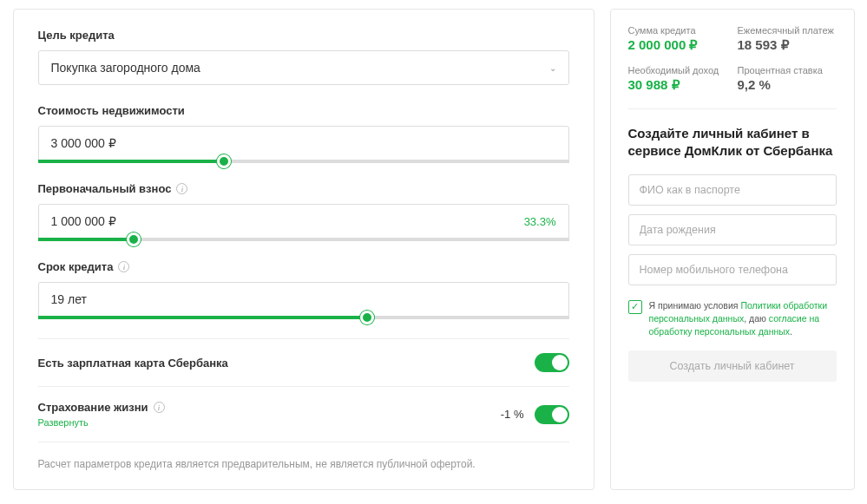 The width and height of the screenshot is (867, 504). What do you see at coordinates (304, 143) in the screenshot?
I see `property-input: 3 000 000 ₽` at bounding box center [304, 143].